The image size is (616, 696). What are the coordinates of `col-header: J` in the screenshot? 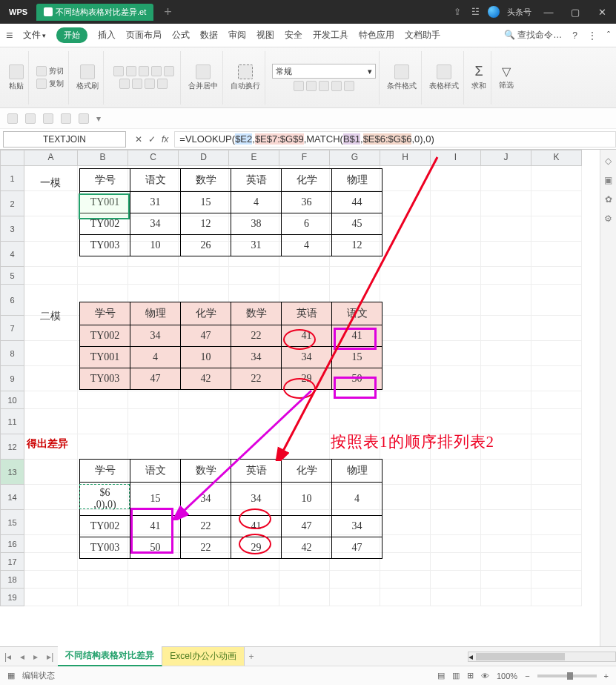 It's located at (506, 158).